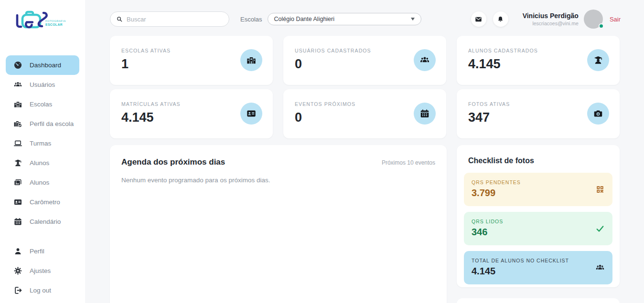 The height and width of the screenshot is (303, 644). What do you see at coordinates (600, 189) in the screenshot?
I see `qr-code-icon` at bounding box center [600, 189].